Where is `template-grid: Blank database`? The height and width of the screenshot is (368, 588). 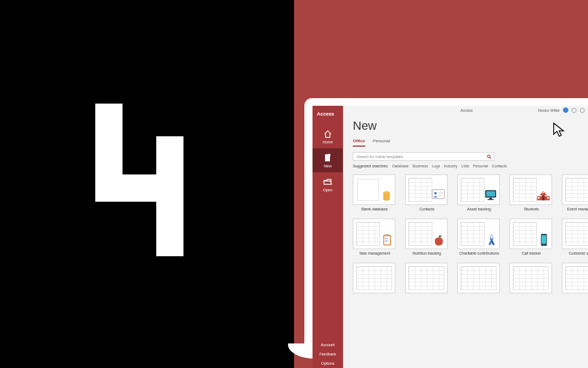
template-grid: Blank database is located at coordinates (468, 234).